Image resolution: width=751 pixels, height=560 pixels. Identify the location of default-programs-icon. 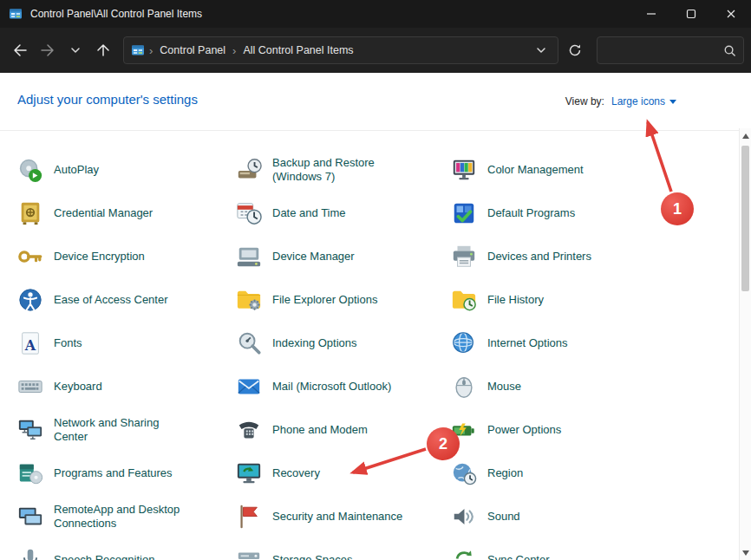
(464, 213).